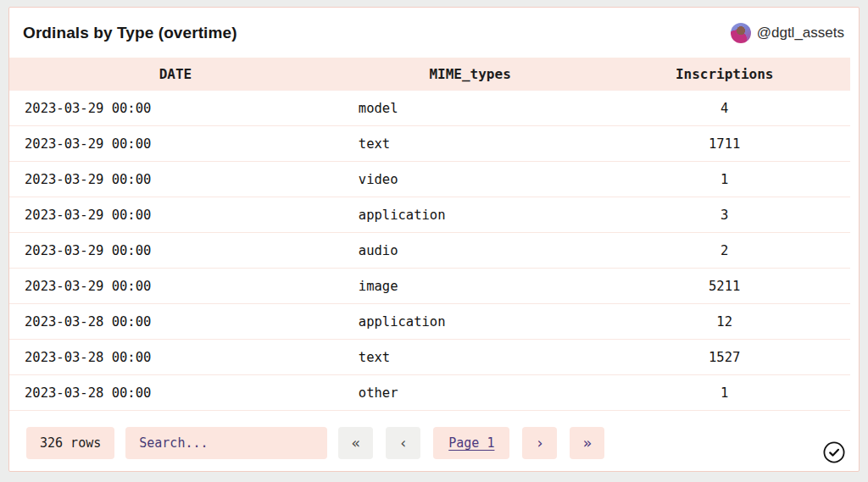 This screenshot has width=868, height=482. Describe the element at coordinates (471, 443) in the screenshot. I see `page-indicator: Page 1` at that location.